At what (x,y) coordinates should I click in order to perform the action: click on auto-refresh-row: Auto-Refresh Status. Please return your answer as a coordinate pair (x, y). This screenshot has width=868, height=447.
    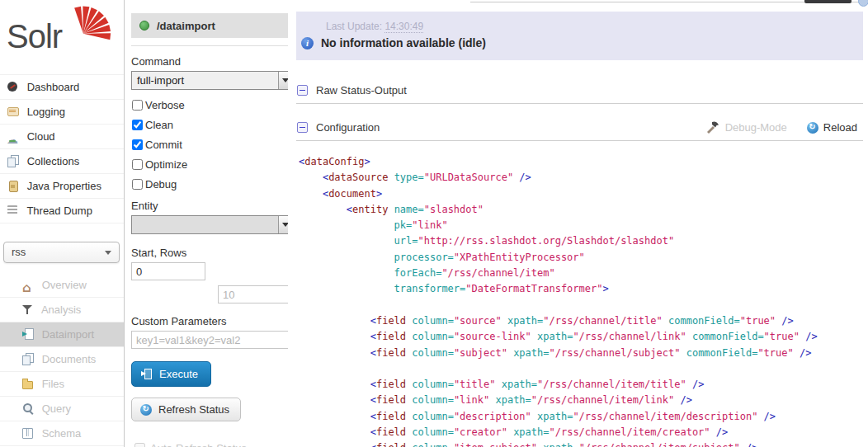
    Looking at the image, I should click on (213, 445).